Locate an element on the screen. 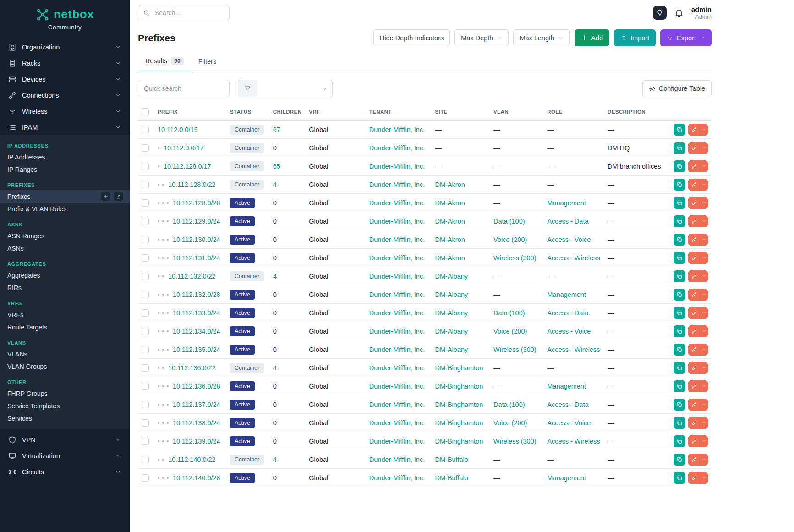 The width and height of the screenshot is (794, 532). sidebar-item-prefix-vlan-roles: Prefix & VLAN Roles is located at coordinates (65, 209).